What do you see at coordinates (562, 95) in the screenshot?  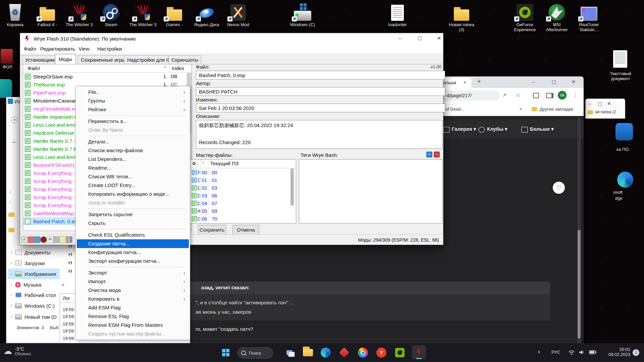 I see `profile-avatar: 9й` at bounding box center [562, 95].